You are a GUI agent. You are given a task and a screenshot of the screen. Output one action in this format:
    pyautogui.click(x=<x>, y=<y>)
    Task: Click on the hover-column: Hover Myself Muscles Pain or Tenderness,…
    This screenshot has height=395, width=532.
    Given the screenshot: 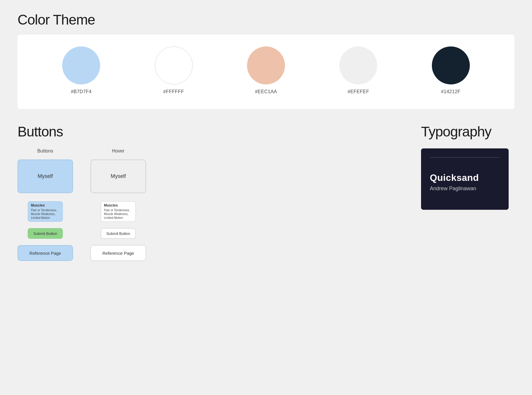 What is the action you would take?
    pyautogui.click(x=118, y=205)
    